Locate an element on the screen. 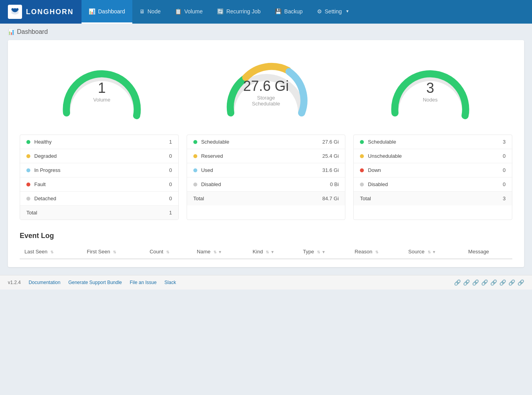 The height and width of the screenshot is (395, 532). volume-healthy-row: Healthy 1 is located at coordinates (99, 142).